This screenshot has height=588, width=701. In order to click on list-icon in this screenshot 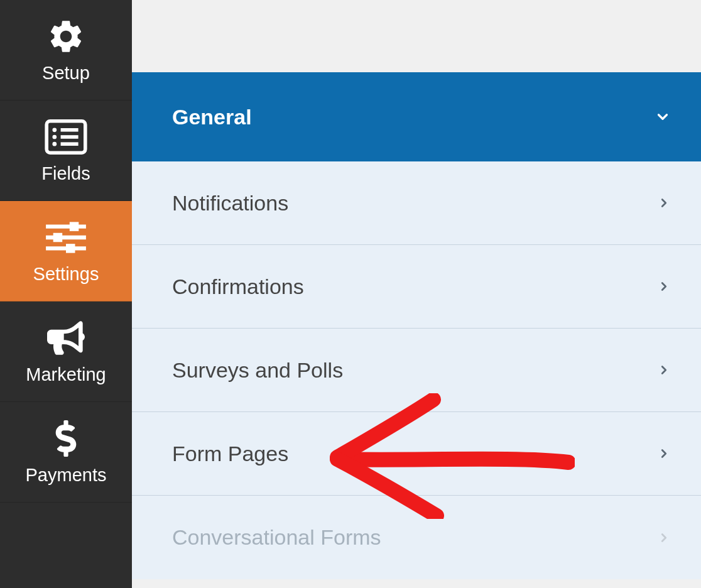, I will do `click(66, 137)`.